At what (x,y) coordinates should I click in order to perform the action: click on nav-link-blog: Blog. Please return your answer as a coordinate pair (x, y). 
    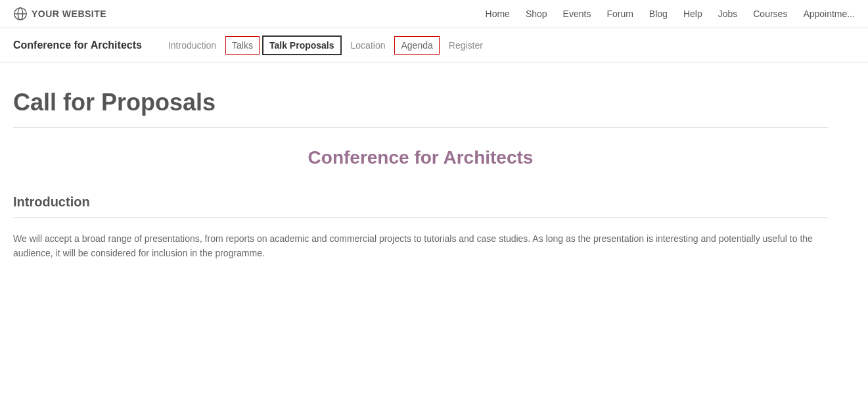
    Looking at the image, I should click on (658, 14).